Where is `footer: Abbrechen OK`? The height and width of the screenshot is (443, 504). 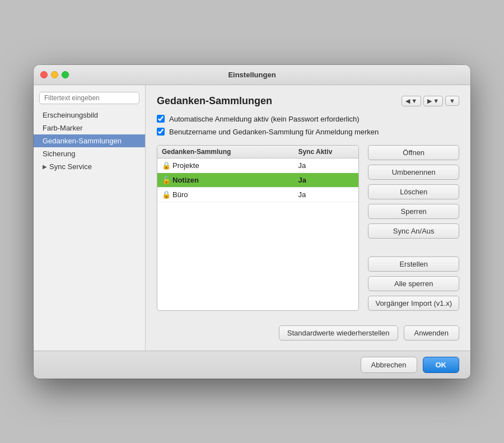 footer: Abbrechen OK is located at coordinates (252, 365).